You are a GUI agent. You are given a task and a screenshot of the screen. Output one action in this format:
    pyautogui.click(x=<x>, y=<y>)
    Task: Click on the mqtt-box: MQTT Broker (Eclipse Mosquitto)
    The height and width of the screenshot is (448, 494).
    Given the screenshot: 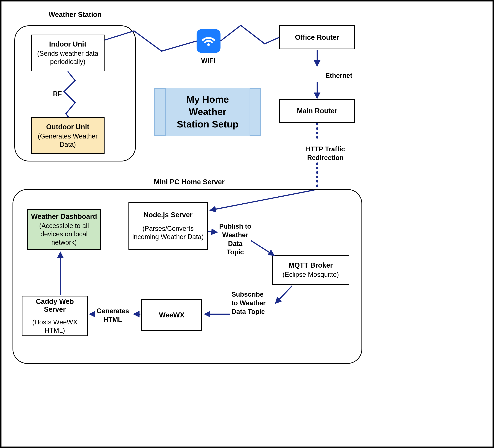 What is the action you would take?
    pyautogui.click(x=311, y=270)
    